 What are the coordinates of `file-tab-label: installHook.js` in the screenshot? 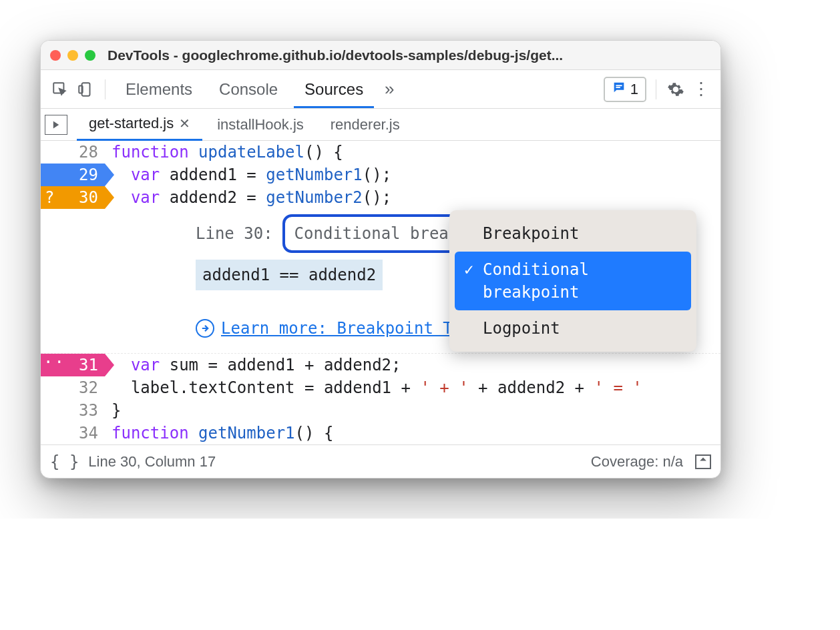 It's located at (260, 125).